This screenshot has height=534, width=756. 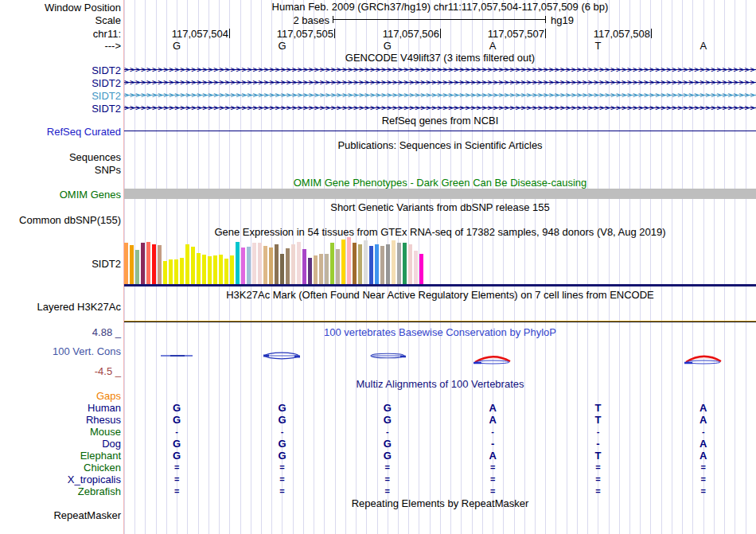 I want to click on species-label-zebrafish: Zebrafish, so click(x=60, y=492).